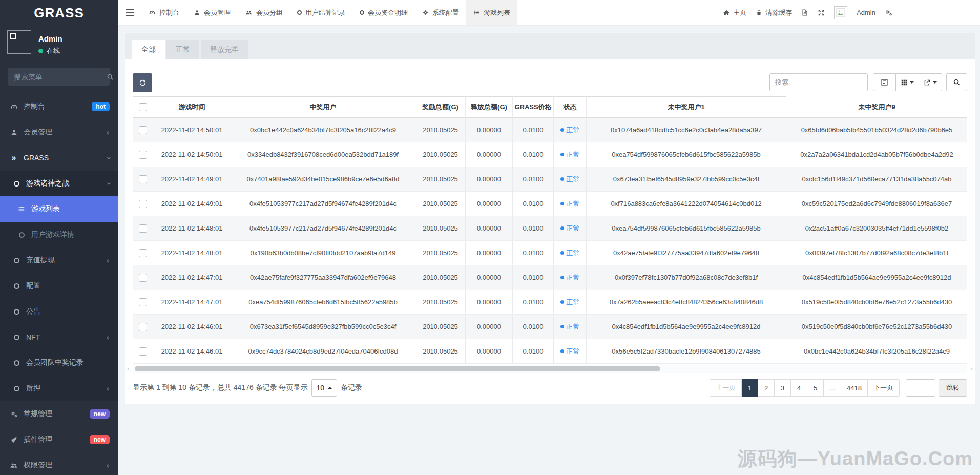 The height and width of the screenshot is (475, 980). Describe the element at coordinates (533, 107) in the screenshot. I see `column-header-grass-price: GRASS价格` at that location.